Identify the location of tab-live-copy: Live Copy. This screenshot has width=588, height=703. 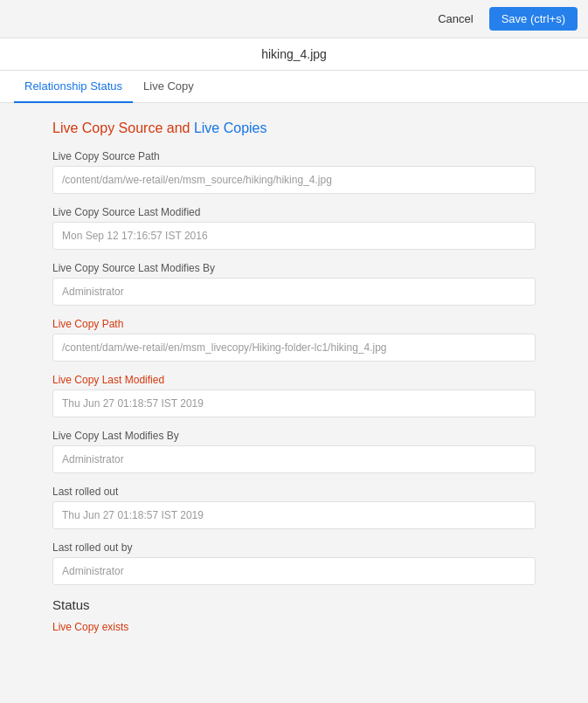
(169, 87).